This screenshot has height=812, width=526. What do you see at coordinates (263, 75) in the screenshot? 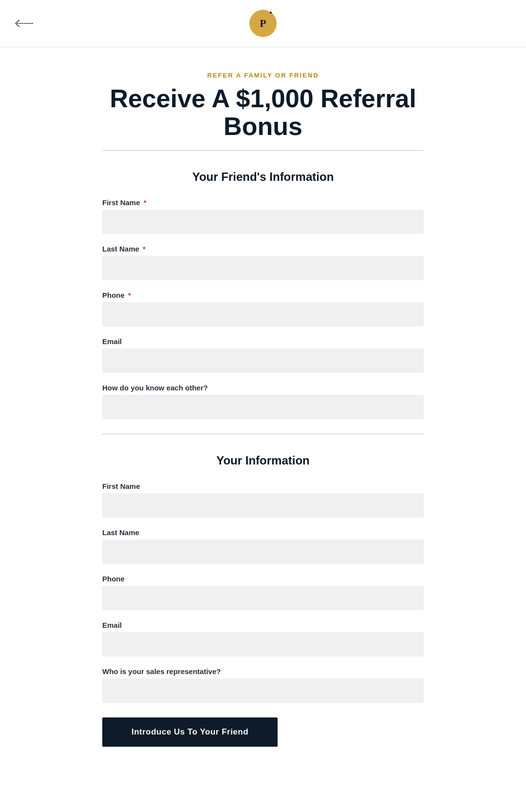
I see `page-subtitle: REFER A FAMILY OR FRIEND` at bounding box center [263, 75].